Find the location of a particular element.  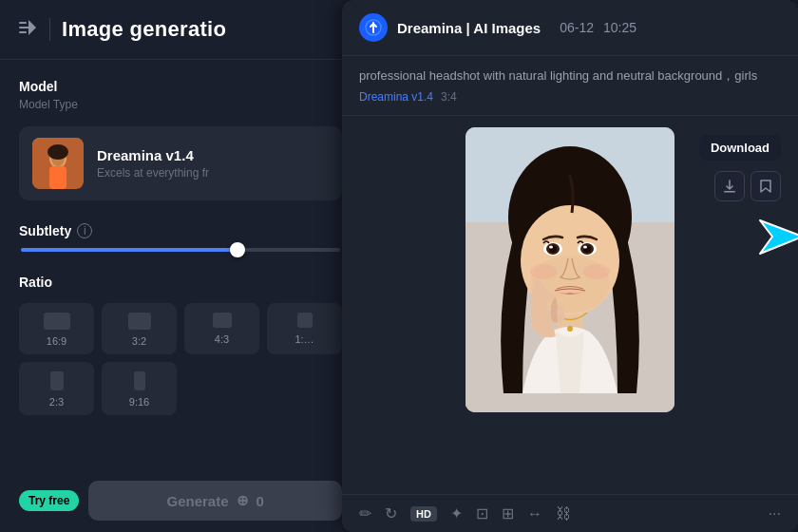

prompt-tags: Dreamina v1.4 3:4 is located at coordinates (570, 97).